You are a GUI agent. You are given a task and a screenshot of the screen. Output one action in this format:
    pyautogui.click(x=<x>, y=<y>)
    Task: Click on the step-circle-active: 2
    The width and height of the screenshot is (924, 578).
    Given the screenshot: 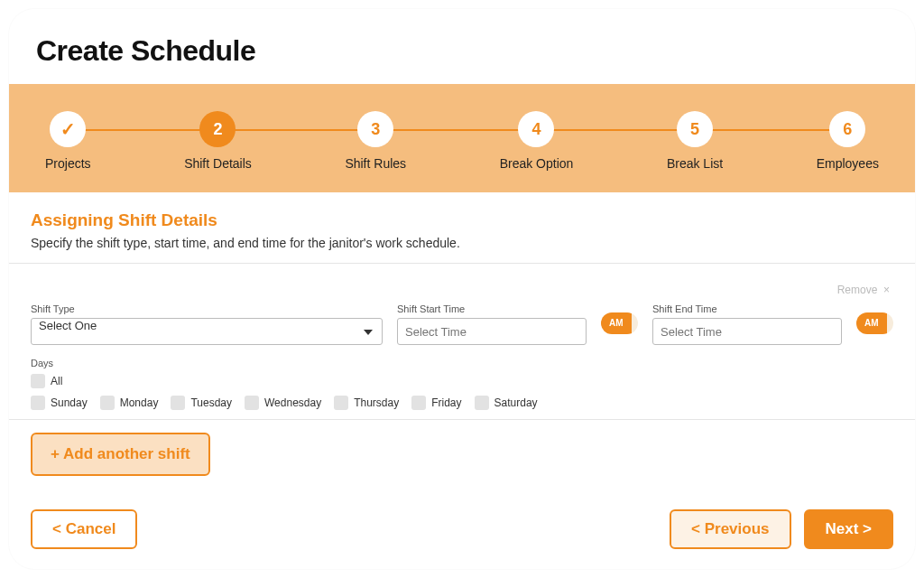 What is the action you would take?
    pyautogui.click(x=217, y=129)
    